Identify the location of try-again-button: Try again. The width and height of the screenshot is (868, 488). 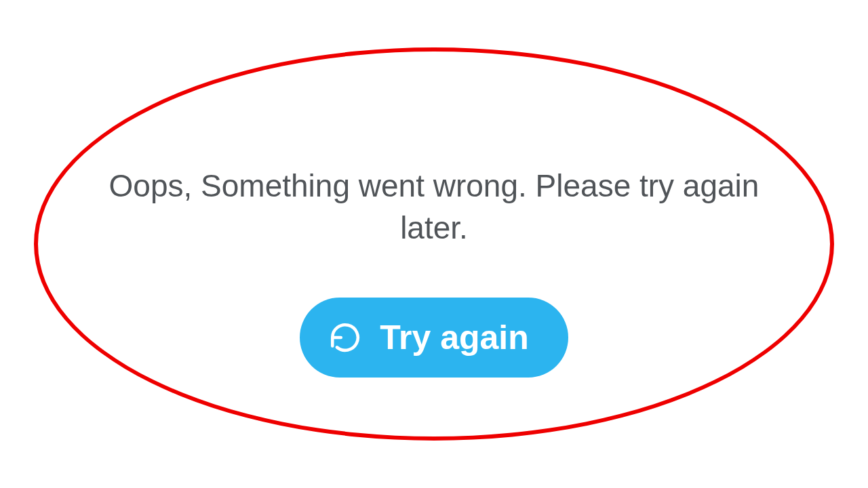
(434, 338).